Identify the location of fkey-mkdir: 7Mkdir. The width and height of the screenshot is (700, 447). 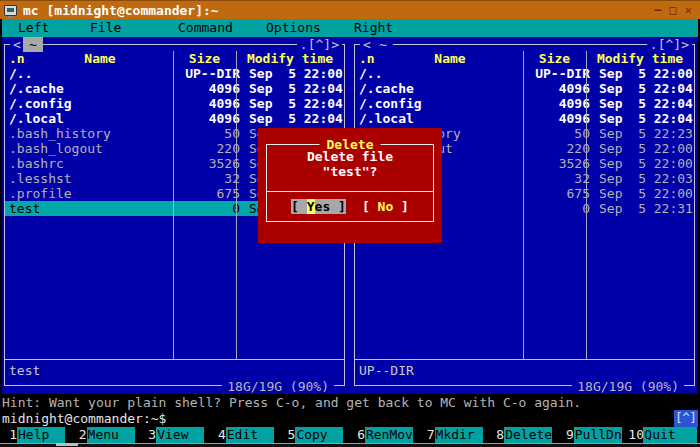
(455, 435).